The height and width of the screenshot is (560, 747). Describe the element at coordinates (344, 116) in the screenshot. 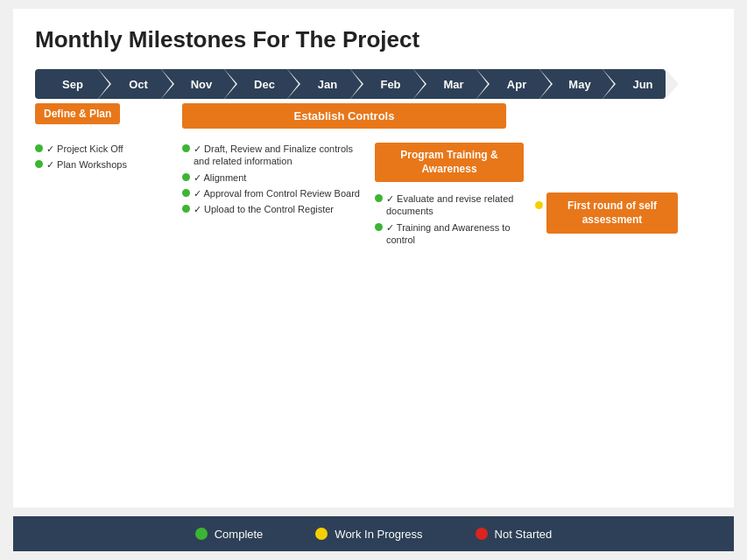

I see `establish-controls-bar: Establish Controls` at that location.